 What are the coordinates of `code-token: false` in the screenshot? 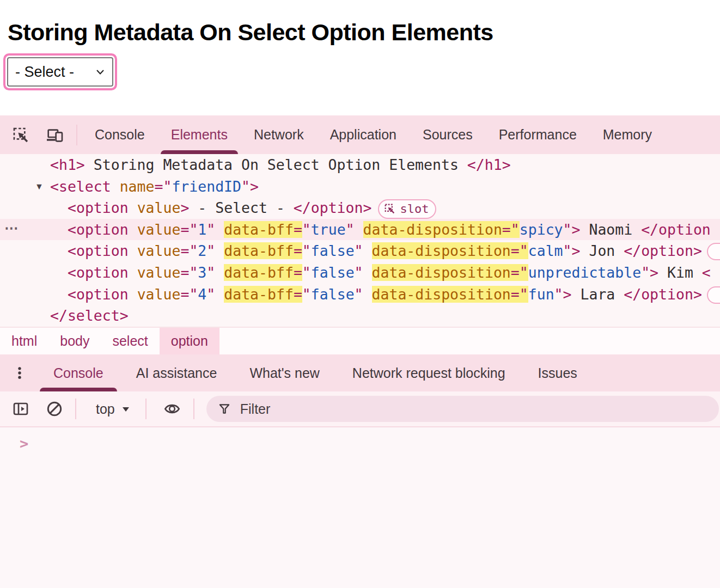 It's located at (333, 250).